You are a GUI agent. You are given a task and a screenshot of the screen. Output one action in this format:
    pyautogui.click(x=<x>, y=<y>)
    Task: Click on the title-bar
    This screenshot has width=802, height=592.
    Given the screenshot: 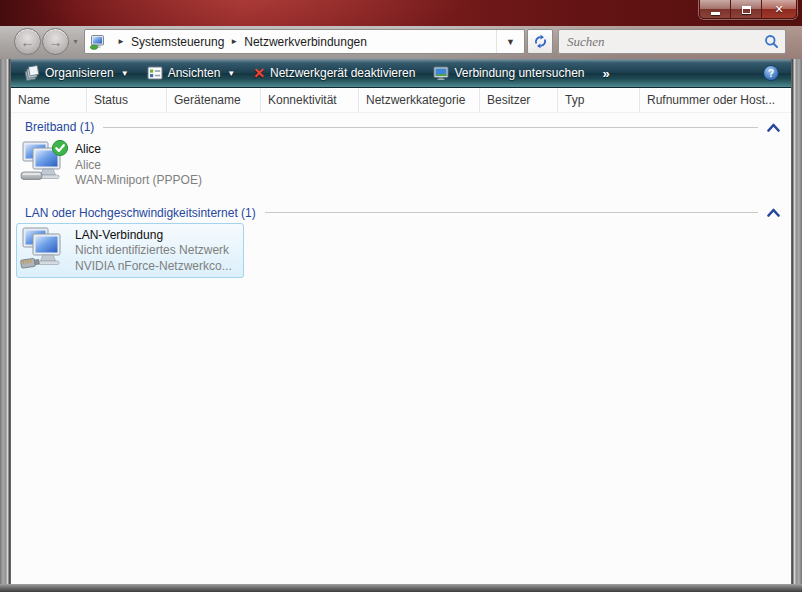 What is the action you would take?
    pyautogui.click(x=401, y=13)
    